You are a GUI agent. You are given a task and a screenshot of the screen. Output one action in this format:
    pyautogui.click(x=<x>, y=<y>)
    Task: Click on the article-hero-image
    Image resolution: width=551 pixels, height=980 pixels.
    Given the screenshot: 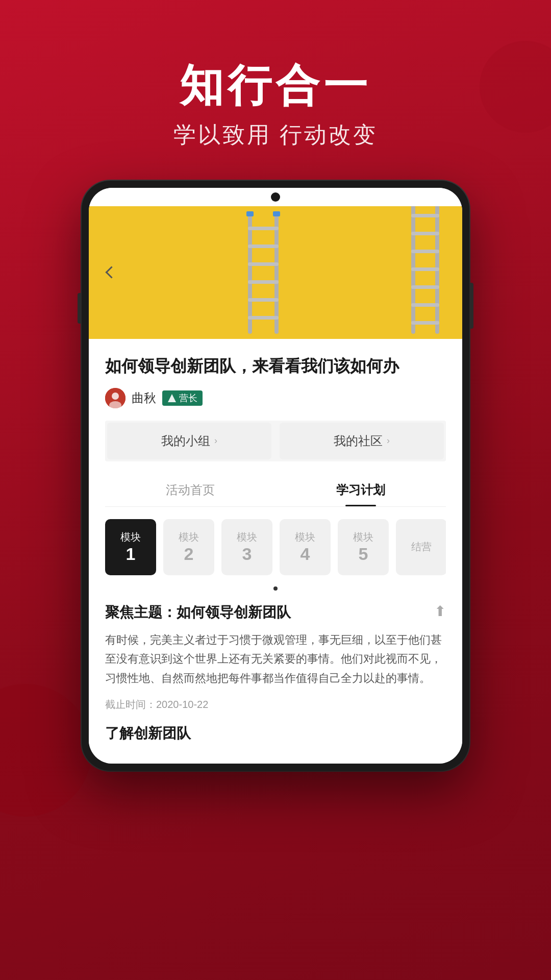 What is the action you would take?
    pyautogui.click(x=276, y=273)
    